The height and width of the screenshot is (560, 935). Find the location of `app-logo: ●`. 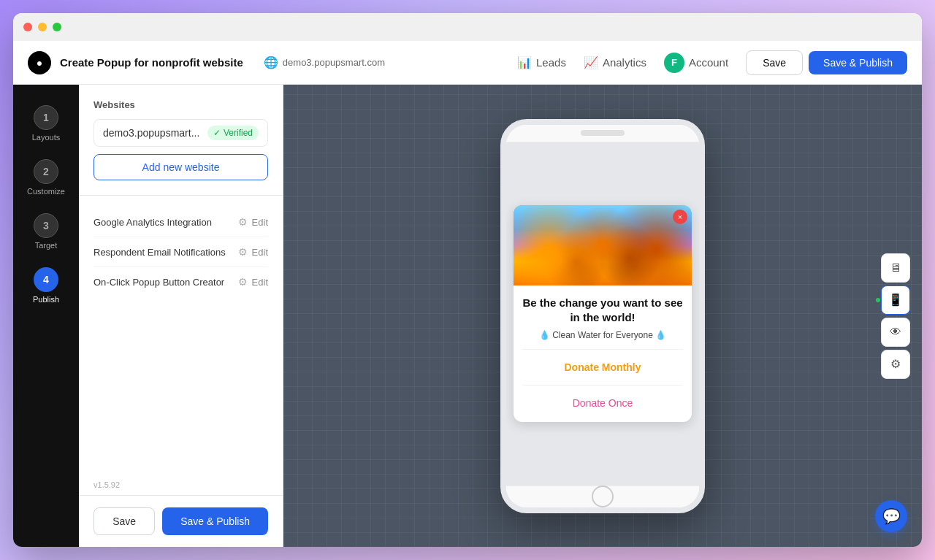

app-logo: ● is located at coordinates (39, 63).